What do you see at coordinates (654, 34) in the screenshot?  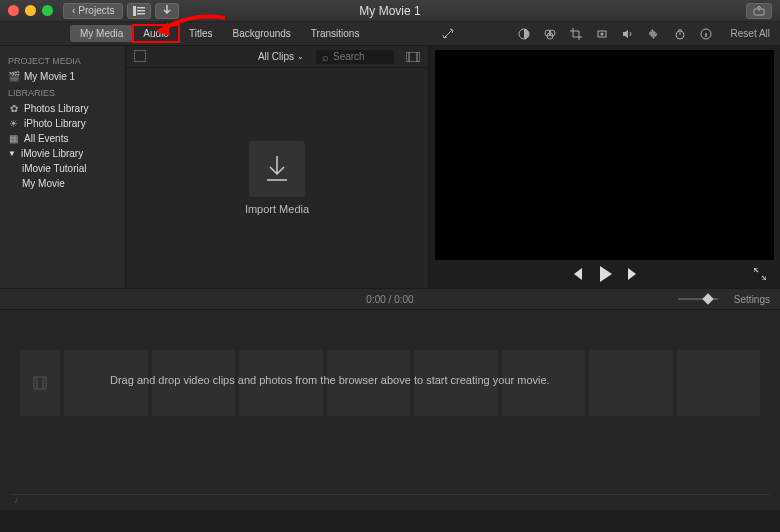 I see `noise-reduction-icon` at bounding box center [654, 34].